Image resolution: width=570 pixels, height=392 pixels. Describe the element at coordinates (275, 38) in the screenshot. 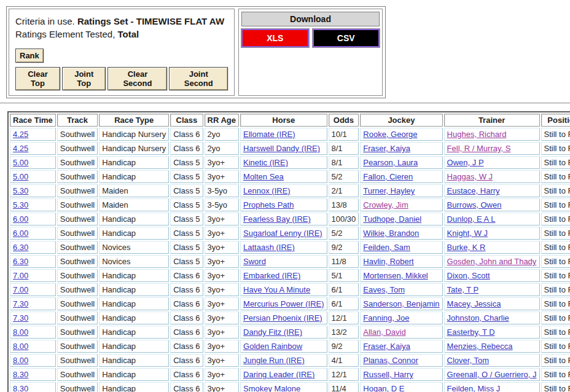

I see `xls-download-button: XLS` at that location.